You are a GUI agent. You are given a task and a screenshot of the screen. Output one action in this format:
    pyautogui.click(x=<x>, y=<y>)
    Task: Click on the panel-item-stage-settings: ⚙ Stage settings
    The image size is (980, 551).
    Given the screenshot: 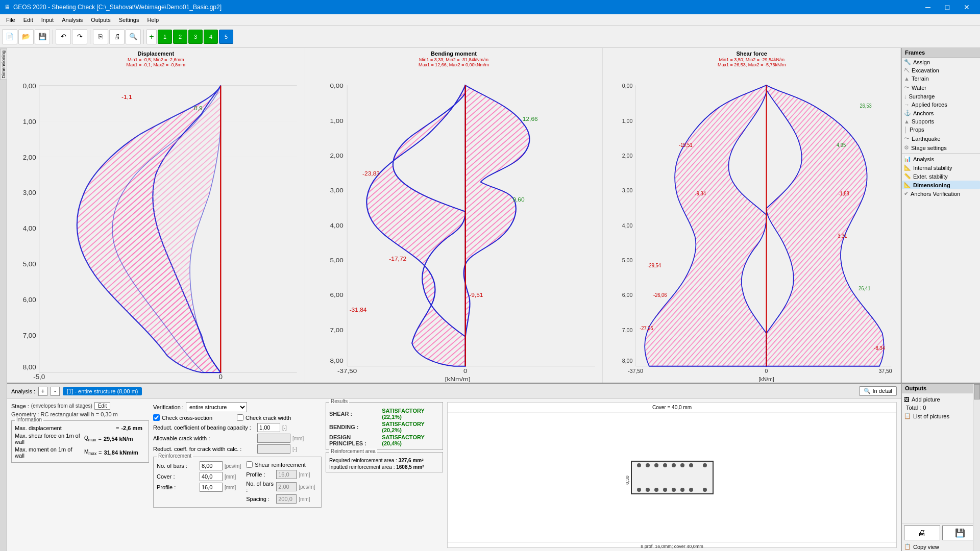 What is the action you would take?
    pyautogui.click(x=941, y=148)
    